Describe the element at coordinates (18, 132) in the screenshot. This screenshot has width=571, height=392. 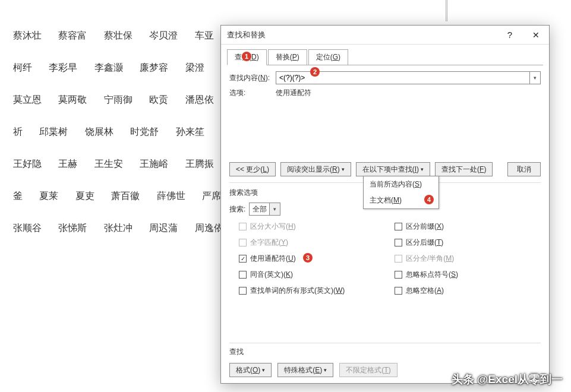
I see `name-cell: 祈` at that location.